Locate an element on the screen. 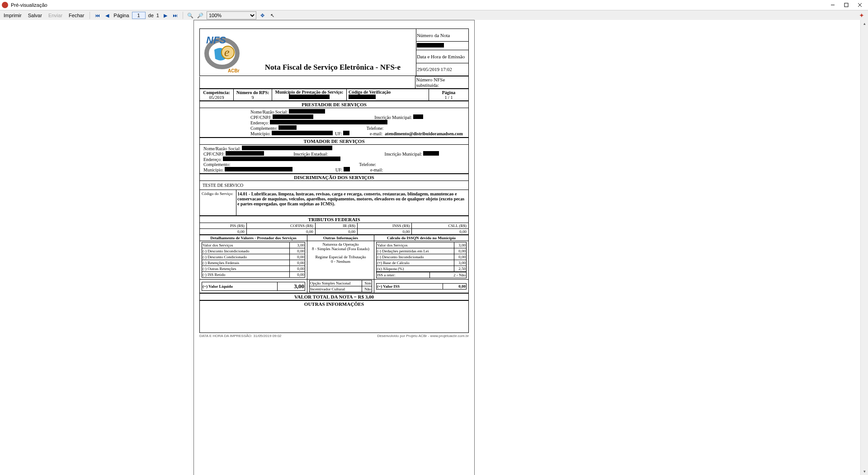 This screenshot has height=475, width=868. tom-ie-lbl: Inscrição Estadual: is located at coordinates (311, 154).